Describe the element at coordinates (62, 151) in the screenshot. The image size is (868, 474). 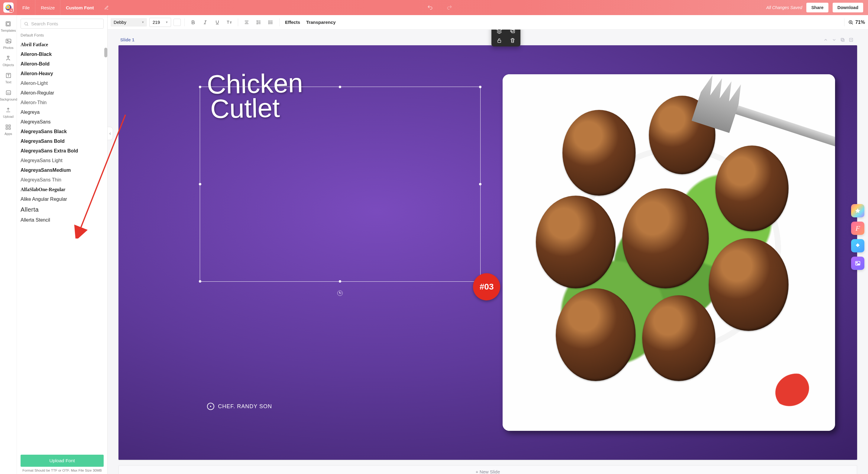
I see `font-list-item: AlegreyaSans Extra Bold` at that location.